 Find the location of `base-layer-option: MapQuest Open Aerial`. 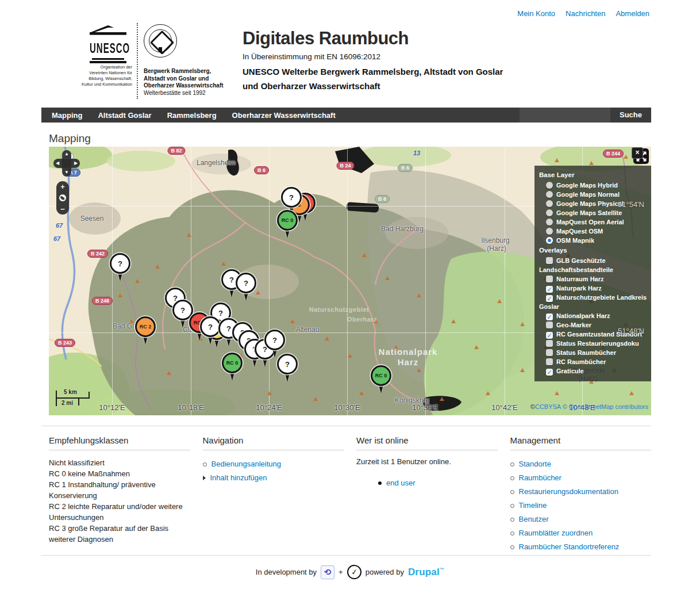

base-layer-option: MapQuest Open Aerial is located at coordinates (593, 222).